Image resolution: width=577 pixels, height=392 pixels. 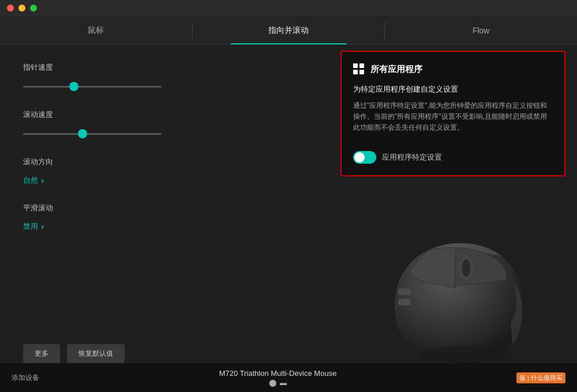 I want to click on popup-title: 所有应用程序, so click(x=396, y=69).